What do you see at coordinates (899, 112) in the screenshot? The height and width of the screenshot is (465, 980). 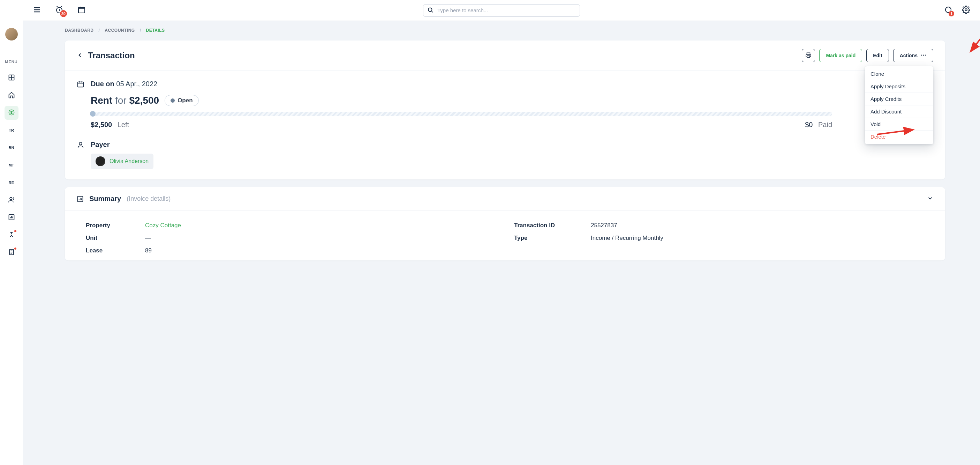 I see `action-add-discount: Add Discount` at bounding box center [899, 112].